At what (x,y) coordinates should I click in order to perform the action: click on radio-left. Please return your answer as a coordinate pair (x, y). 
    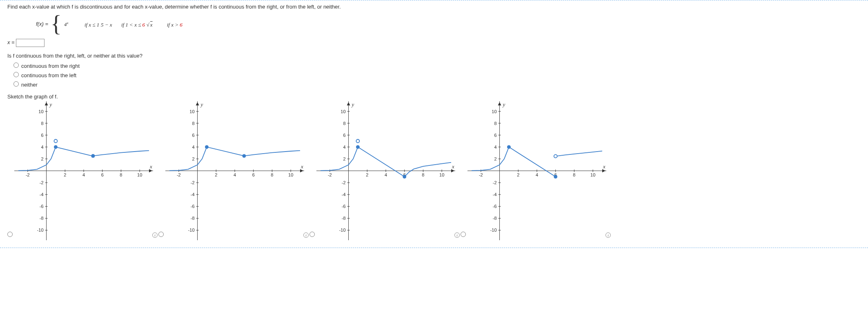
    Looking at the image, I should click on (16, 74).